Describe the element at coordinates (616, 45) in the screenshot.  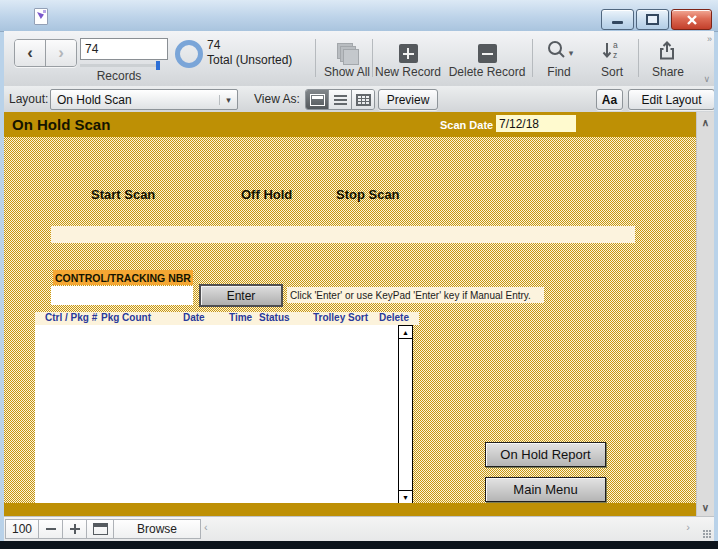
I see `svg-text: a` at that location.